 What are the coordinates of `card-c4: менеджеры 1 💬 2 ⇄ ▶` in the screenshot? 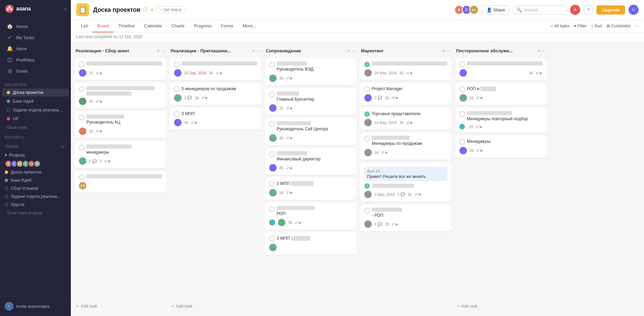 It's located at (120, 155).